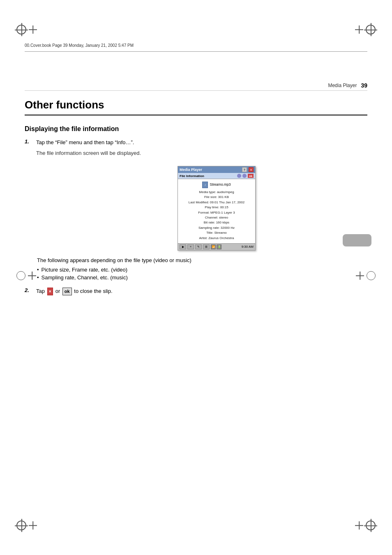 This screenshot has height=555, width=392. Describe the element at coordinates (196, 149) in the screenshot. I see `step-1: 1. Tap the “File” menu and then tap “Inf…` at that location.